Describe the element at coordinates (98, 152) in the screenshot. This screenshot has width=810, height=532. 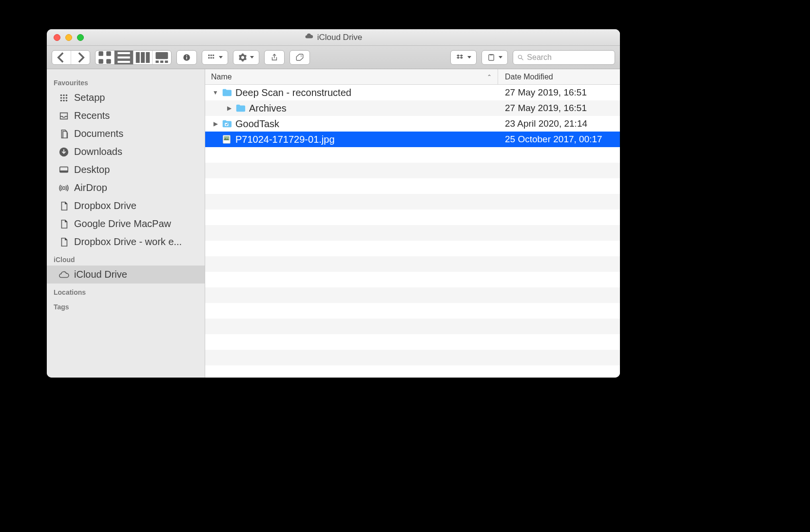
I see `sidebar-item-label: Downloads` at that location.